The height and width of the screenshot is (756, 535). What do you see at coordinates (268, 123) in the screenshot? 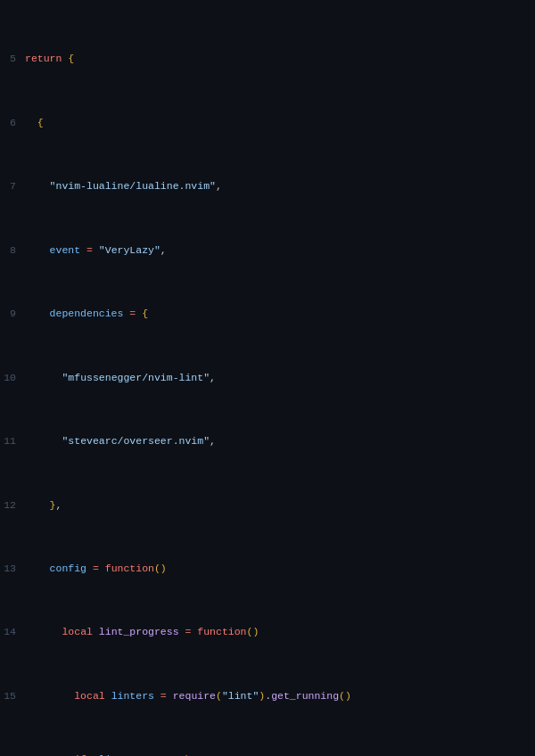
I see `line-2: 6 {` at bounding box center [268, 123].